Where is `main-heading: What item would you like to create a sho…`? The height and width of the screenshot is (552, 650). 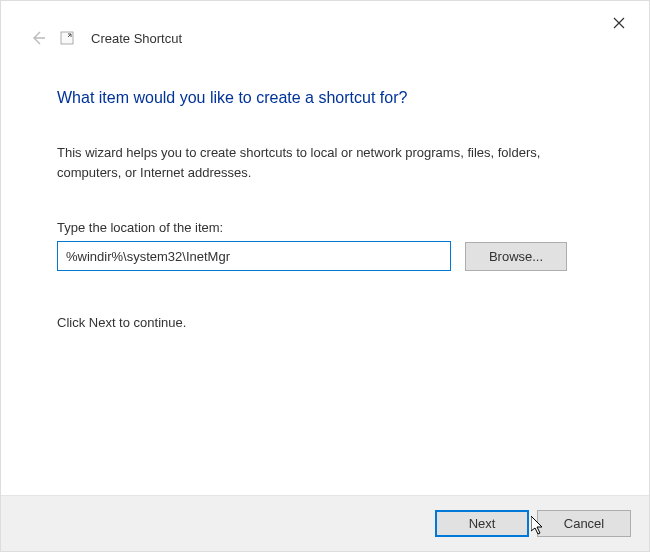 main-heading: What item would you like to create a sho… is located at coordinates (325, 98).